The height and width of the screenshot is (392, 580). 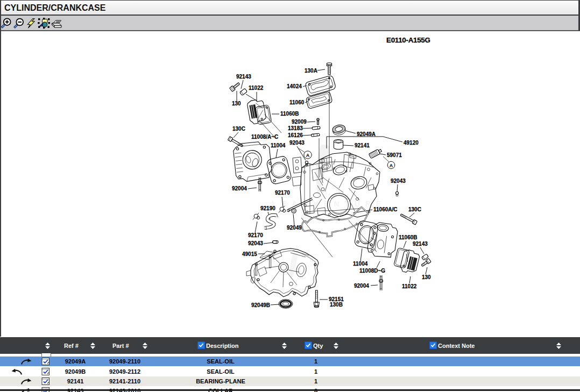 I want to click on svg-text: 92049, so click(x=294, y=228).